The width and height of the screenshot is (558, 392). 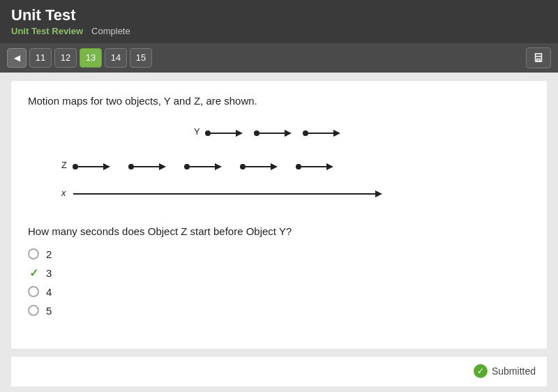 What do you see at coordinates (197, 131) in the screenshot?
I see `svg-text: Y` at bounding box center [197, 131].